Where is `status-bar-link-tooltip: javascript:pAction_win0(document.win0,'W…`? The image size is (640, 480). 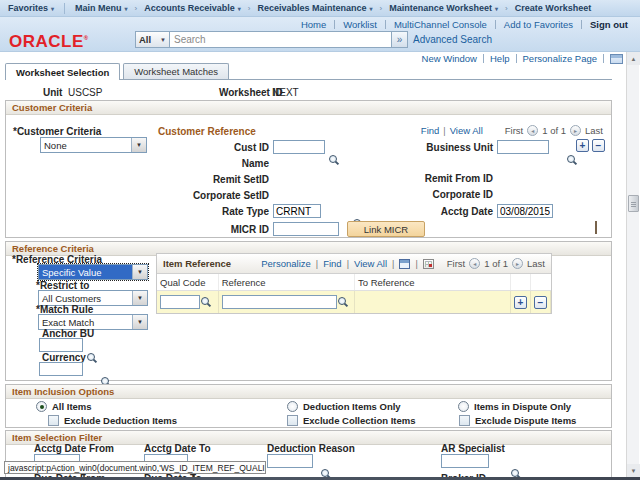 status-bar-link-tooltip: javascript:pAction_win0(document.win0,'W… is located at coordinates (135, 468).